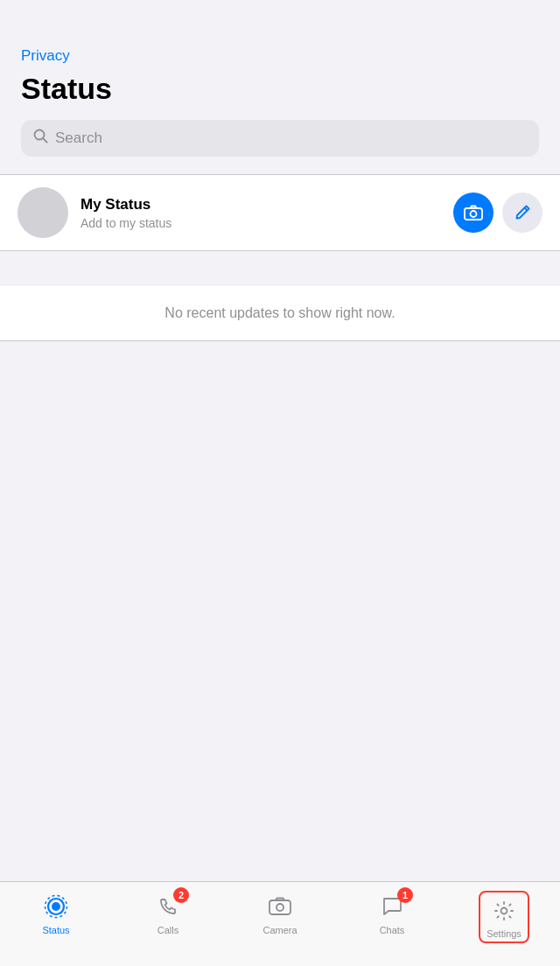 The image size is (560, 966). I want to click on search-placeholder: Search, so click(79, 138).